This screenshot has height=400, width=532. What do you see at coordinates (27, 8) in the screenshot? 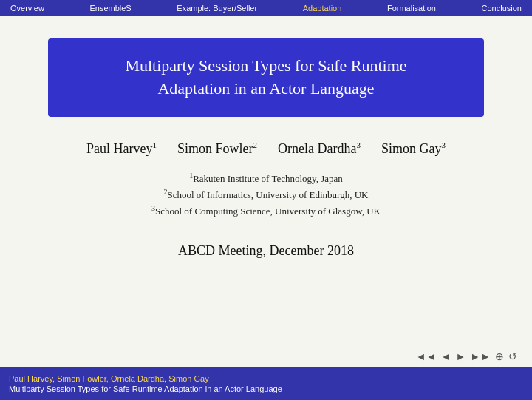
I see `nav-overview: Overview` at bounding box center [27, 8].